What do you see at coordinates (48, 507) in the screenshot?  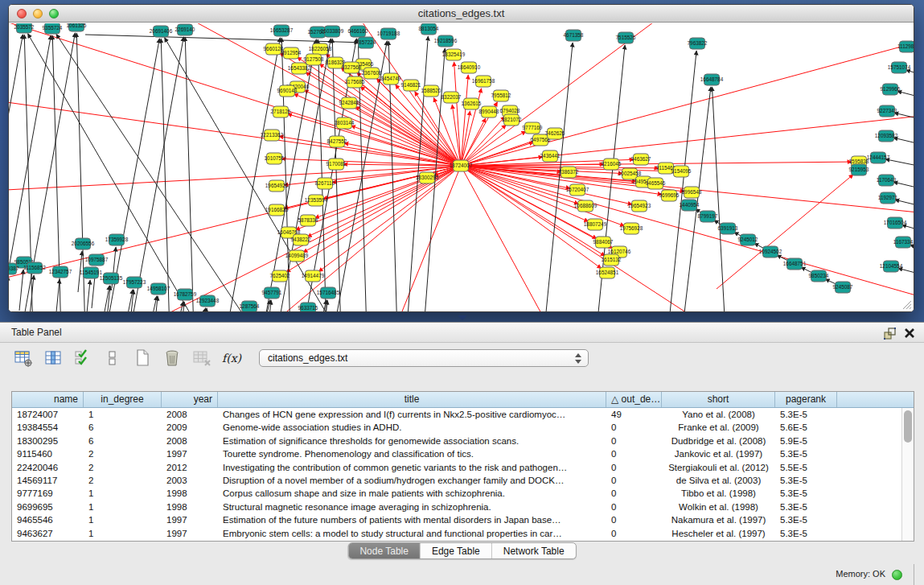 I see `table-cell: 9699695` at bounding box center [48, 507].